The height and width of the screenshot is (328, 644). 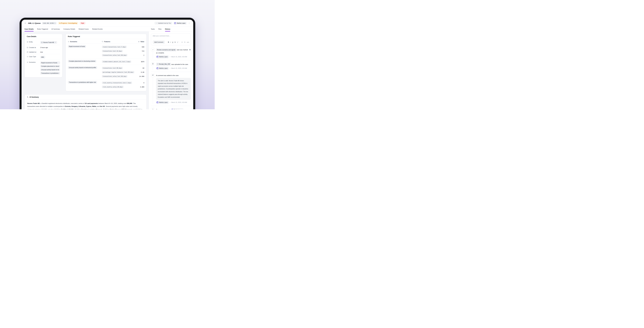 What do you see at coordinates (174, 89) in the screenshot?
I see `comment-quote: The alert is valid. Novera Trade AB show…` at bounding box center [174, 89].